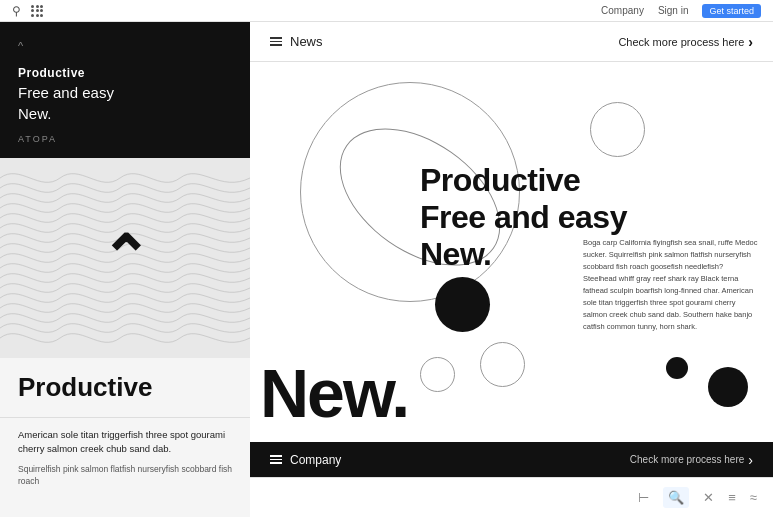 The width and height of the screenshot is (773, 517). What do you see at coordinates (125, 258) in the screenshot?
I see `lambda-symbol: ⌃` at bounding box center [125, 258].